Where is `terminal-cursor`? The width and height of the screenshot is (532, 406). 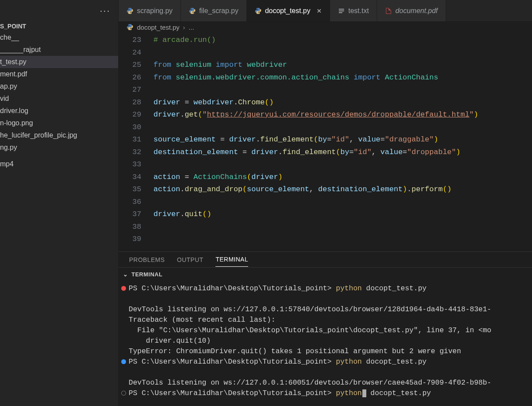 terminal-cursor is located at coordinates (365, 393).